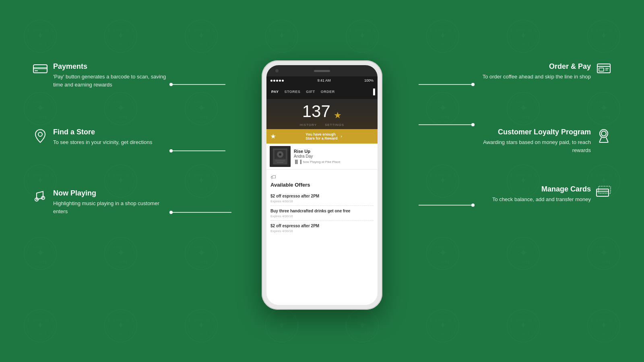 The height and width of the screenshot is (362, 644). I want to click on payments-desc: 'Pay' button generates a barcode to scan…, so click(111, 80).